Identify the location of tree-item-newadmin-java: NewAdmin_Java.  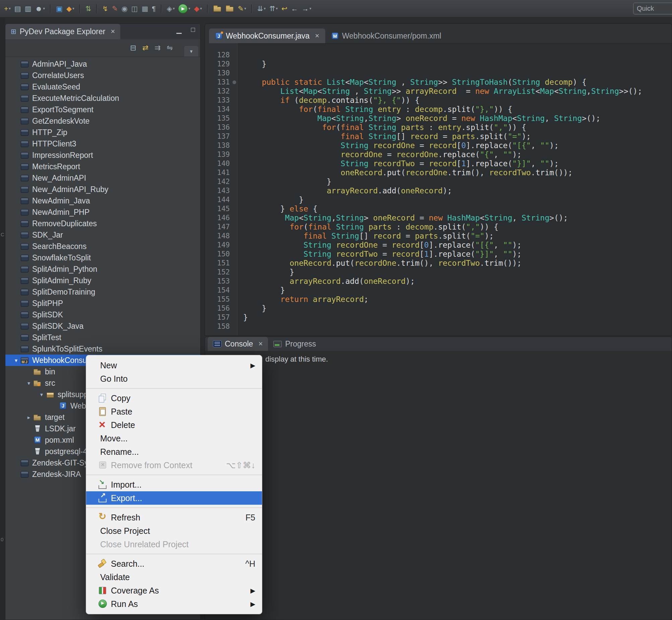
(103, 201).